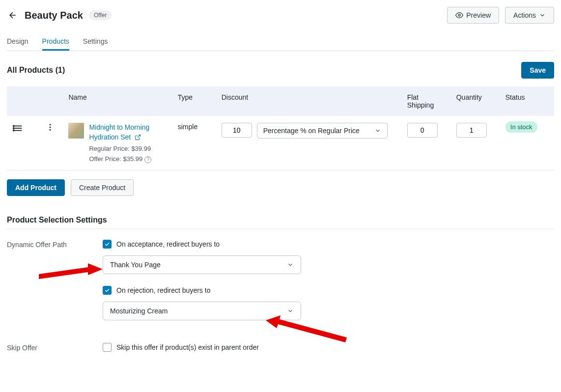 The height and width of the screenshot is (392, 561). What do you see at coordinates (119, 132) in the screenshot?
I see `product-link: Midnight to Morning Hydration Set` at bounding box center [119, 132].